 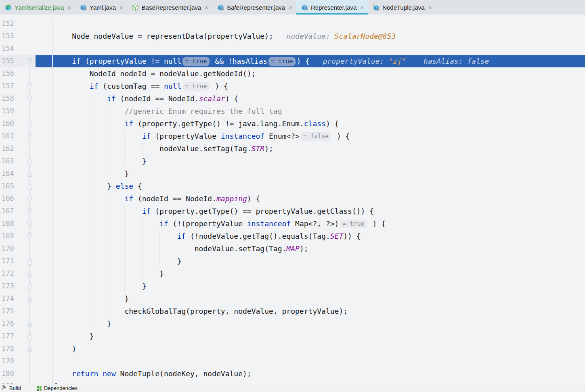 I want to click on line-number: 177, so click(x=12, y=336).